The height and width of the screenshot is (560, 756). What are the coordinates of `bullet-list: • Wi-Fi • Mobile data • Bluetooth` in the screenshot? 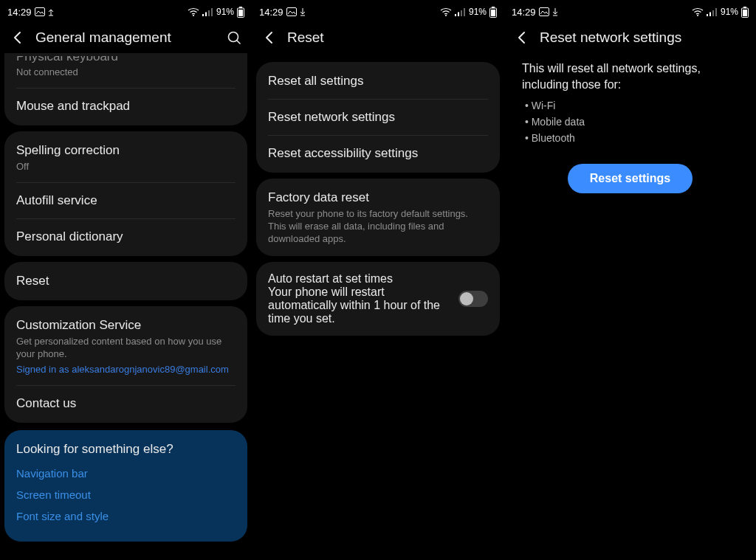 It's located at (630, 120).